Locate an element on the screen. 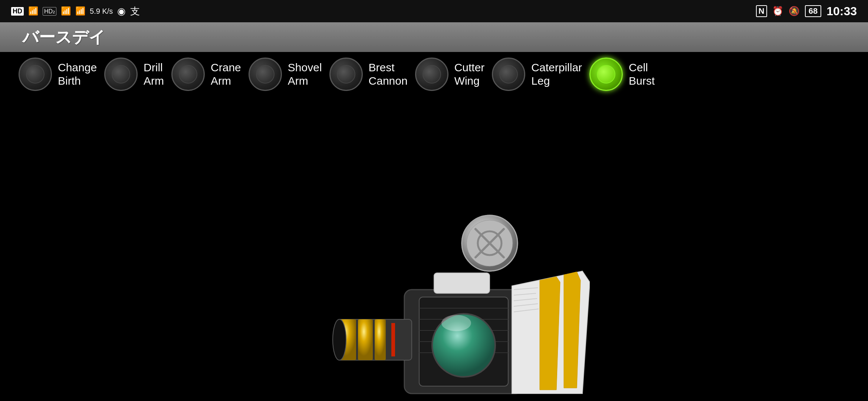  time-display: 10:33 is located at coordinates (842, 11).